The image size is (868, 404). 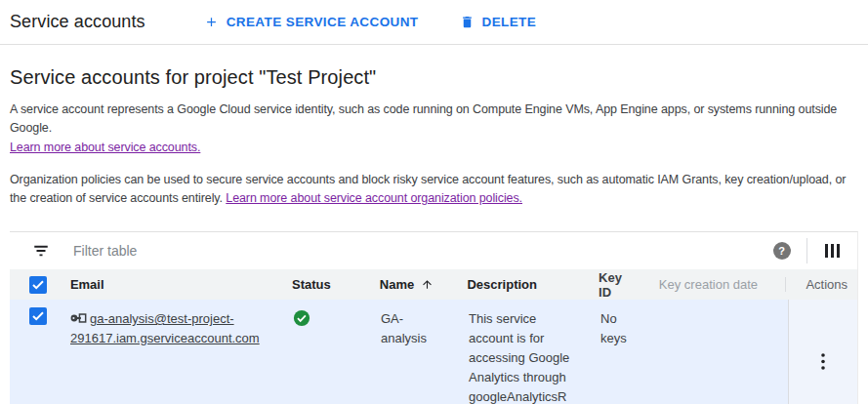 I want to click on create-service-account-button: CREATE SERVICE ACCOUNT, so click(x=311, y=21).